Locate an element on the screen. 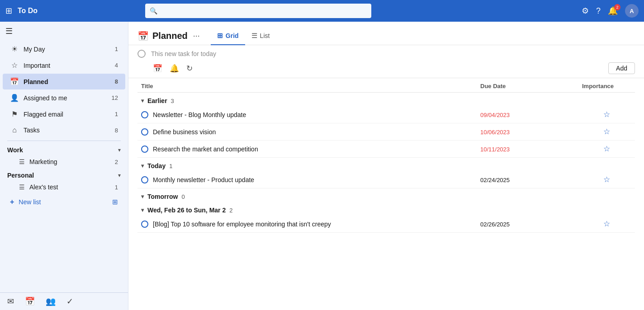  search-icon: 🔍 is located at coordinates (154, 11).